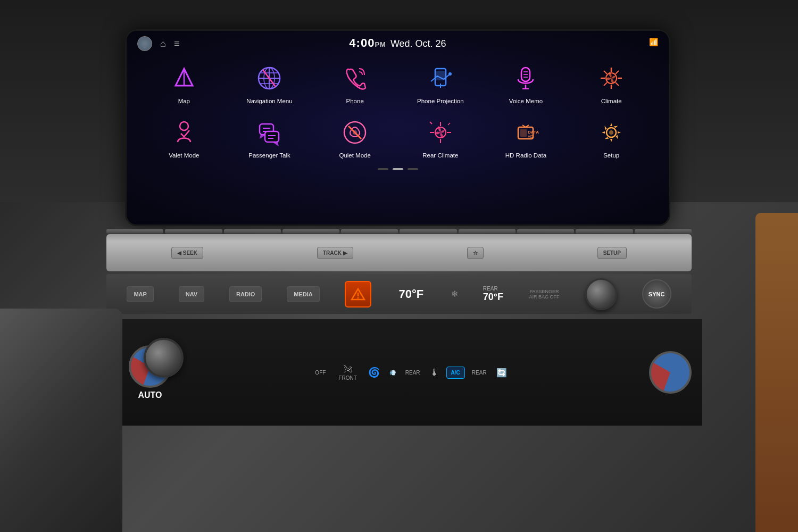 The width and height of the screenshot is (798, 532). What do you see at coordinates (269, 78) in the screenshot?
I see `navigation-menu-icon` at bounding box center [269, 78].